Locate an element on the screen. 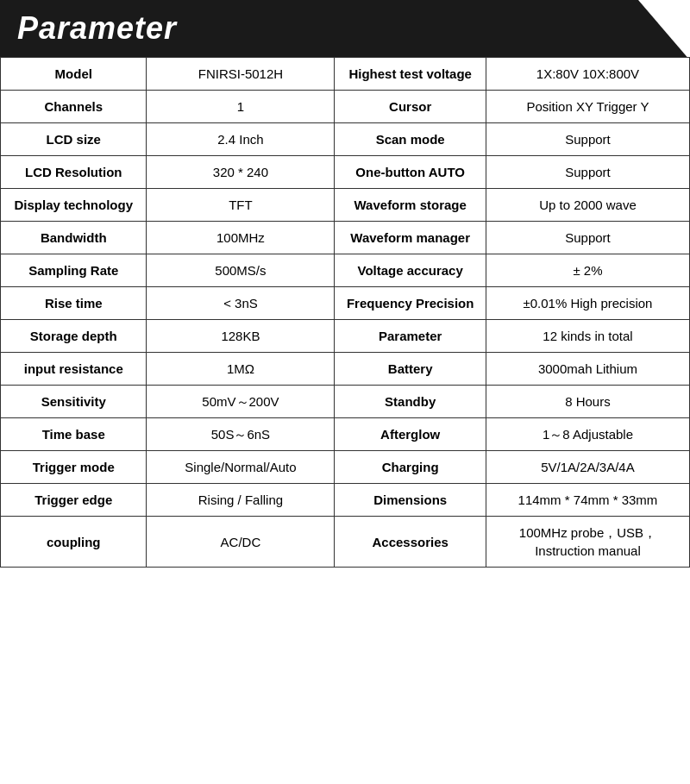 The image size is (690, 784). param-value-8: 128KB is located at coordinates (241, 336).